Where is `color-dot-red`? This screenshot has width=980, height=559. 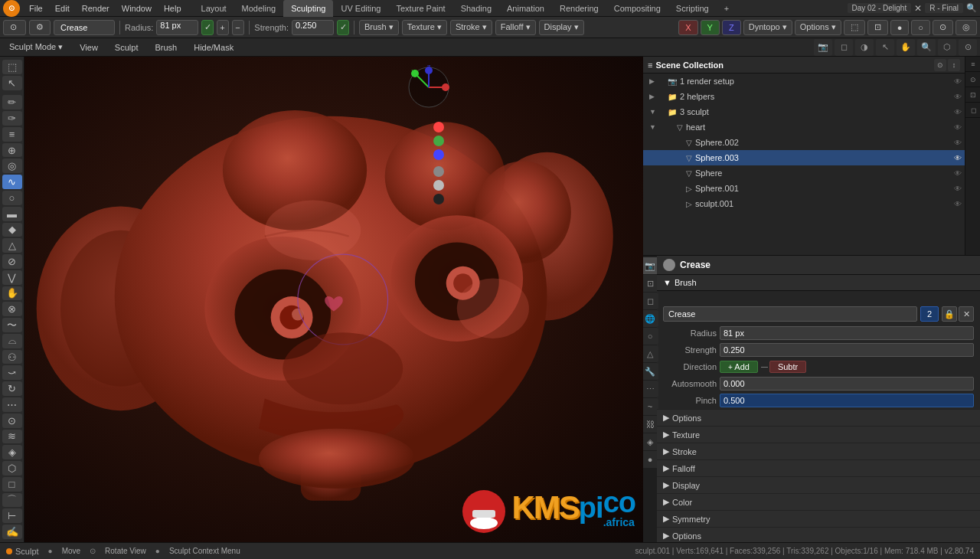 color-dot-red is located at coordinates (439, 127).